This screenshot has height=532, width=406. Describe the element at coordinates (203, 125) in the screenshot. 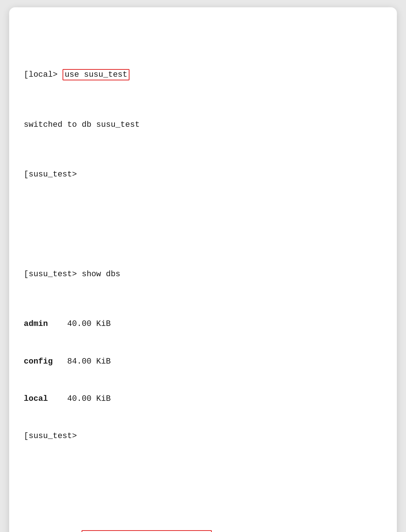

I see `line-2: switched to db susu_test` at that location.